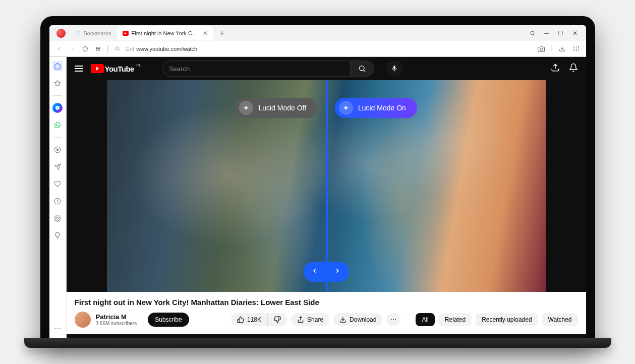 This screenshot has height=364, width=635. What do you see at coordinates (57, 125) in the screenshot?
I see `sidebar-whatsapp-icon` at bounding box center [57, 125].